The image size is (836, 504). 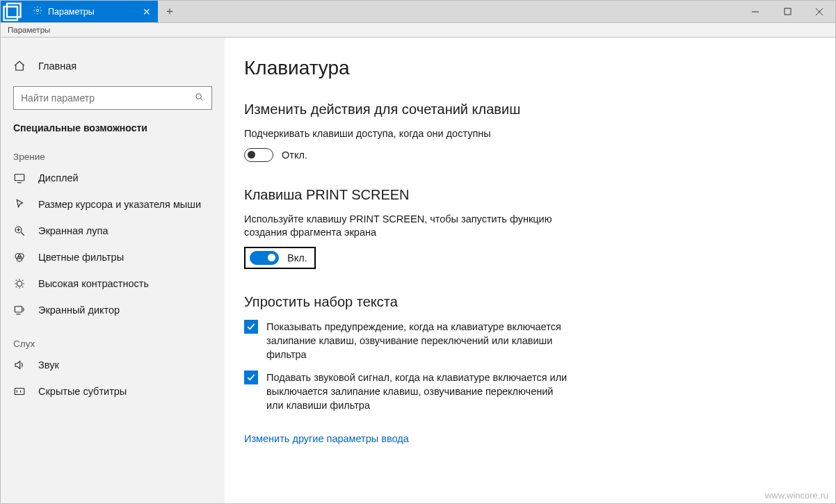 What do you see at coordinates (147, 12) in the screenshot?
I see `tab-close-icon: ✕` at bounding box center [147, 12].